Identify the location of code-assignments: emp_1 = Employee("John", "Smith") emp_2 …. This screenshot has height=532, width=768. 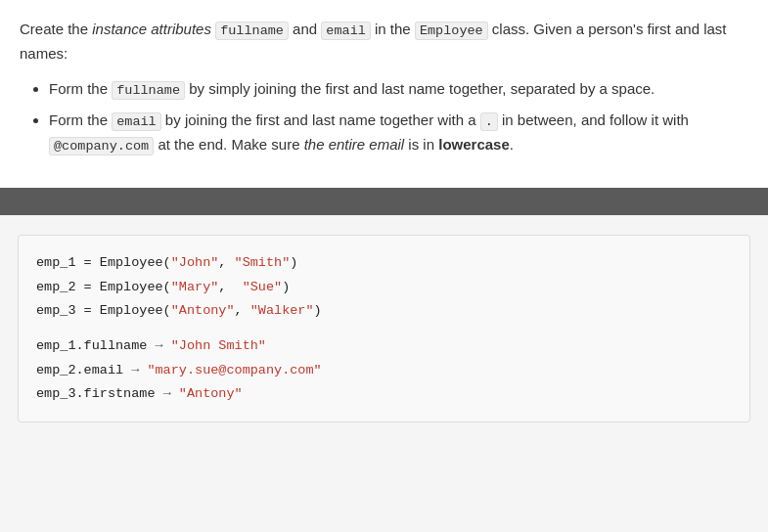
(384, 288).